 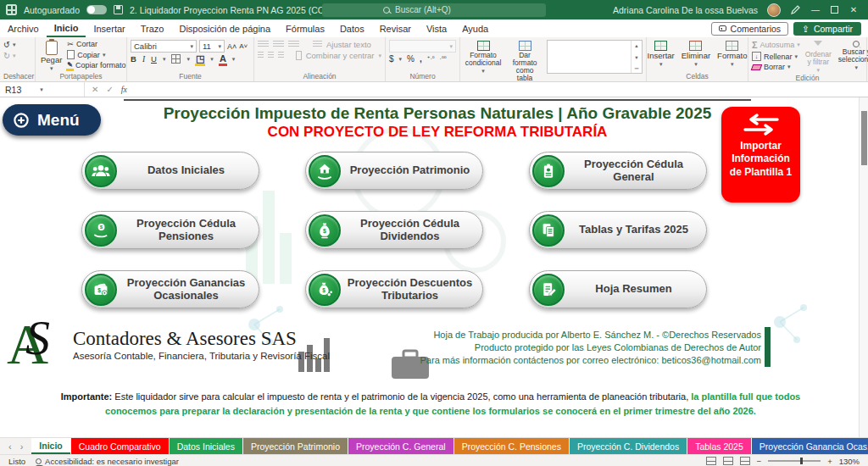 What do you see at coordinates (176, 59) in the screenshot?
I see `borders-button` at bounding box center [176, 59].